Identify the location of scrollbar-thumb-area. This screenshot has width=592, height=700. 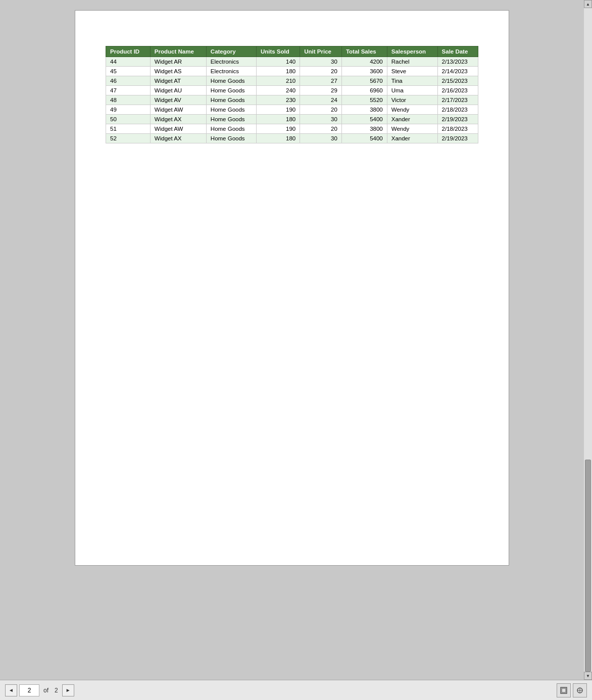
(588, 340).